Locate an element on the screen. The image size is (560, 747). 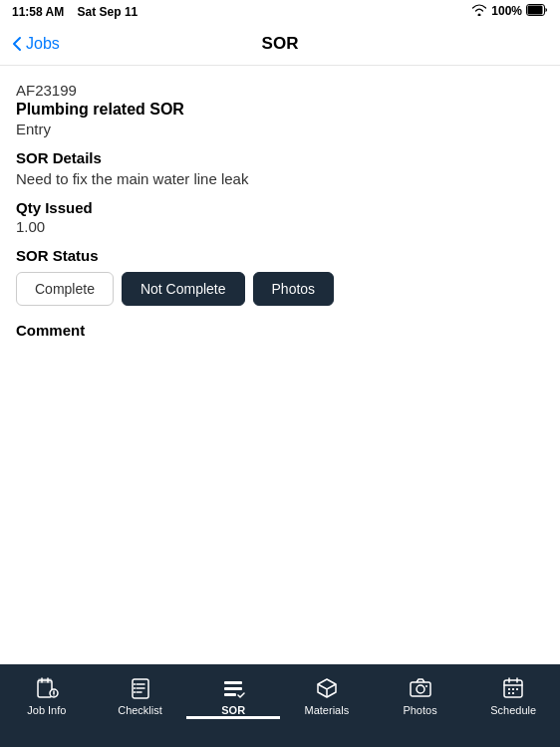
not-complete-button: Not Complete is located at coordinates (183, 289).